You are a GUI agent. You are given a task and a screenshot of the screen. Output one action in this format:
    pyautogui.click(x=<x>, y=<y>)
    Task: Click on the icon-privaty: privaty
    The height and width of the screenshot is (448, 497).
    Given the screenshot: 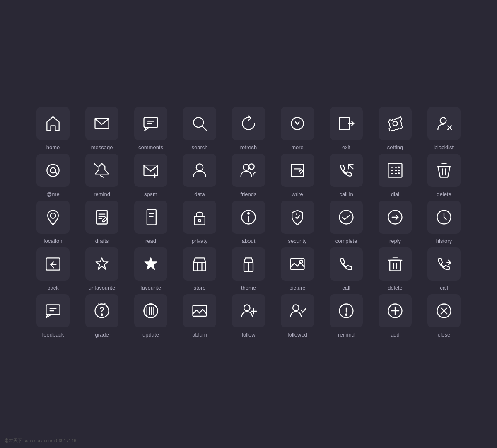 What is the action you would take?
    pyautogui.click(x=200, y=222)
    